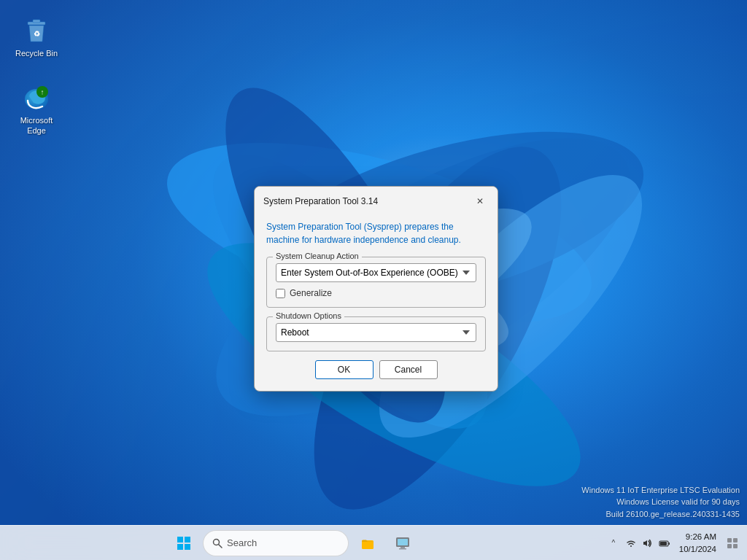 This screenshot has height=560, width=747. What do you see at coordinates (648, 543) in the screenshot?
I see `tray-volume-icon` at bounding box center [648, 543].